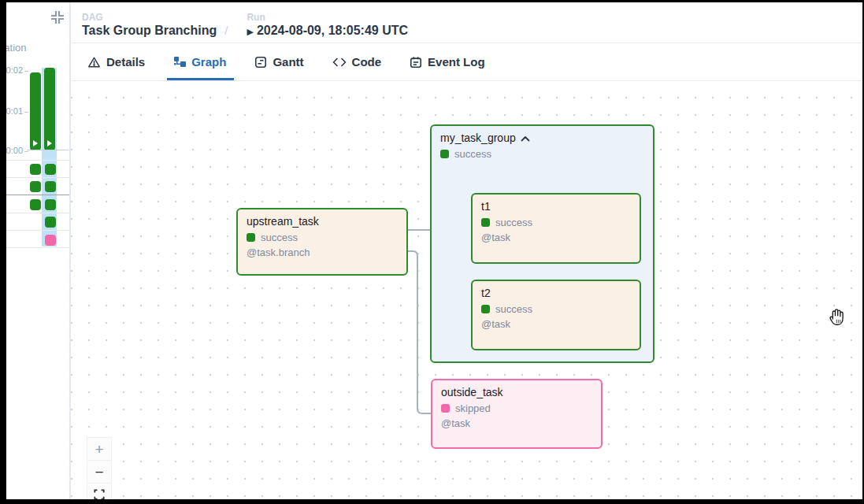 This screenshot has height=504, width=864. What do you see at coordinates (466, 62) in the screenshot?
I see `tab-bar: Details Graph` at bounding box center [466, 62].